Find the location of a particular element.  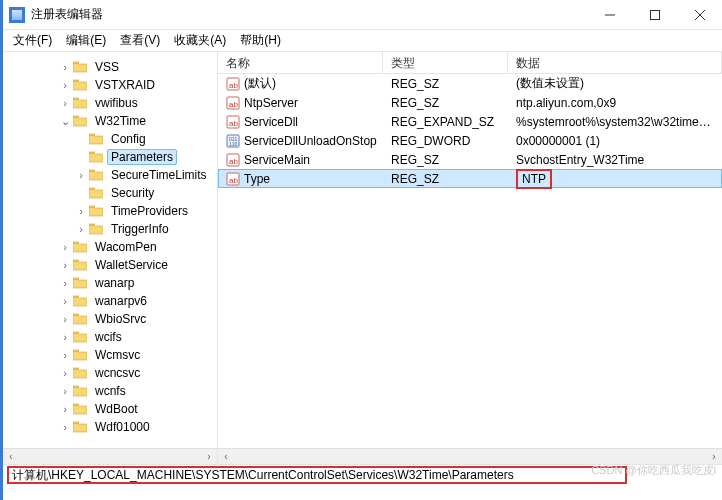

value-row: abServiceMainREG_SZSvchostEntry_W32Time is located at coordinates (470, 160).